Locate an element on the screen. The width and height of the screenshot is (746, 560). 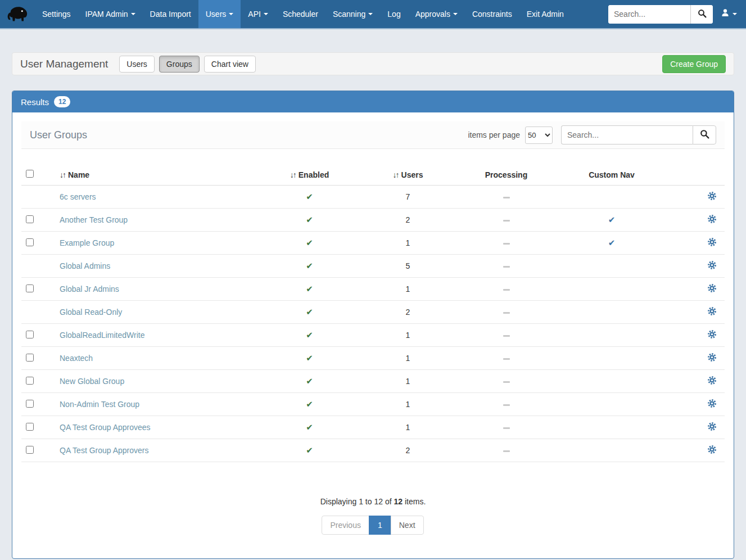
column-label: Enabled is located at coordinates (314, 175).